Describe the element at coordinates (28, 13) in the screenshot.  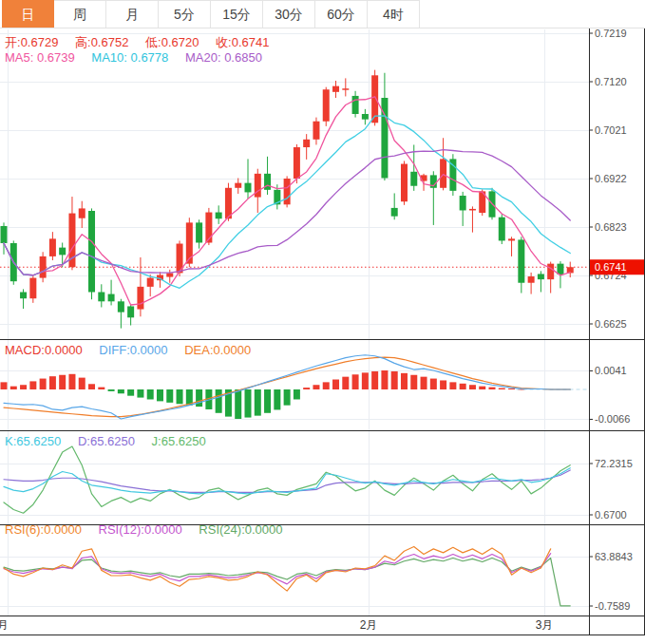
I see `tab-day: 日` at that location.